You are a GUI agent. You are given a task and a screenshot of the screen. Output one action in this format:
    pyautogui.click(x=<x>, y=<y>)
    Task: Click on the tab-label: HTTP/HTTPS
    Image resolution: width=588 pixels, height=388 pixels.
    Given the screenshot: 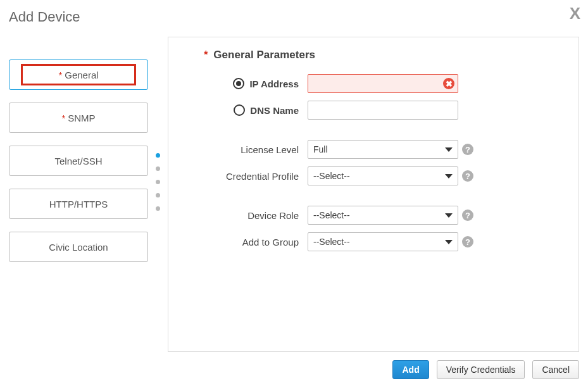 What is the action you would take?
    pyautogui.click(x=78, y=204)
    